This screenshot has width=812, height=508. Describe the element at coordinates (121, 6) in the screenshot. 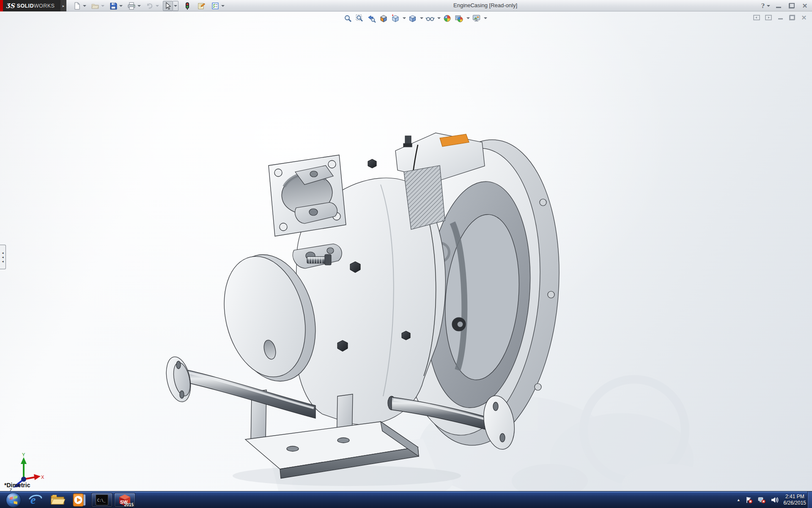

I see `save-dropdown` at that location.